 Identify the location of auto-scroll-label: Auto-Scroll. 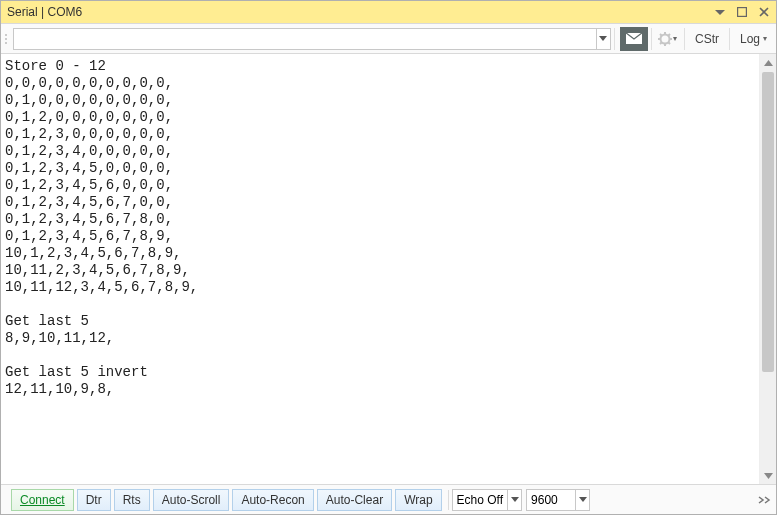
(192, 500).